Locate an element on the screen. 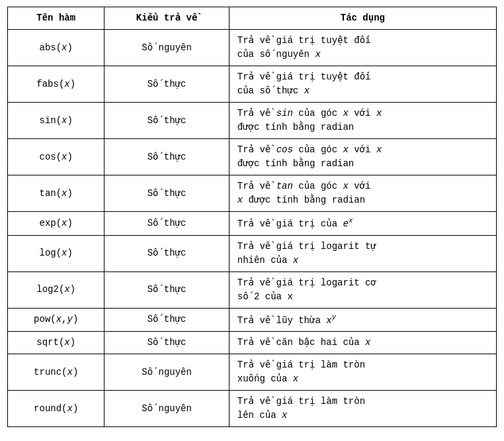  cell-func-name: log(x) is located at coordinates (56, 253).